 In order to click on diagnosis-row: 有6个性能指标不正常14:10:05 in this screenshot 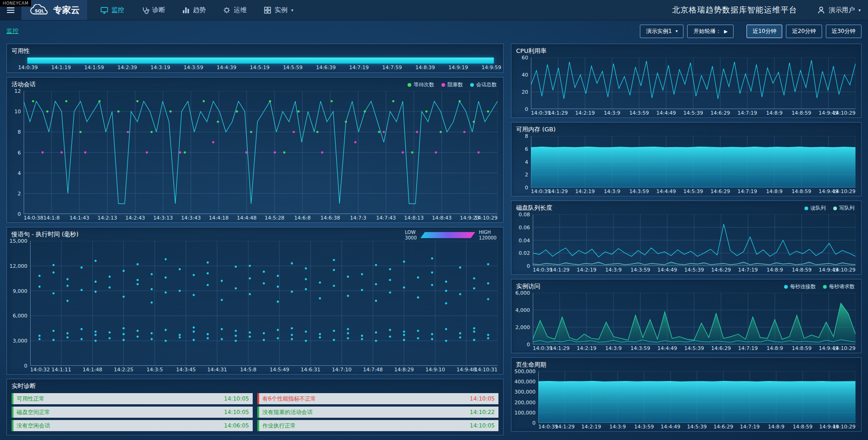, I will do `click(378, 399)`.